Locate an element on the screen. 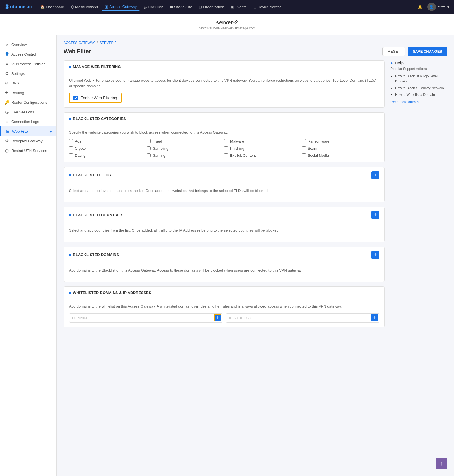  help-article-3-link: How to Whitelist a Domain is located at coordinates (415, 95).